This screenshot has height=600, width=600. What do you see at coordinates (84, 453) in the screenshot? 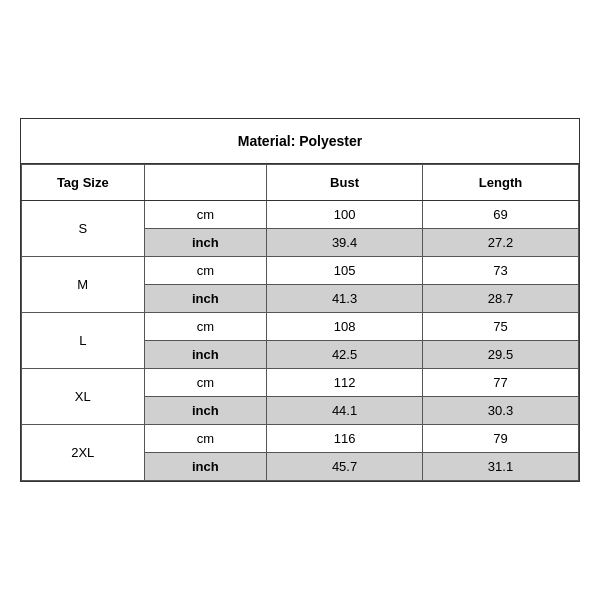
I see `size-label: 2XL` at bounding box center [84, 453].